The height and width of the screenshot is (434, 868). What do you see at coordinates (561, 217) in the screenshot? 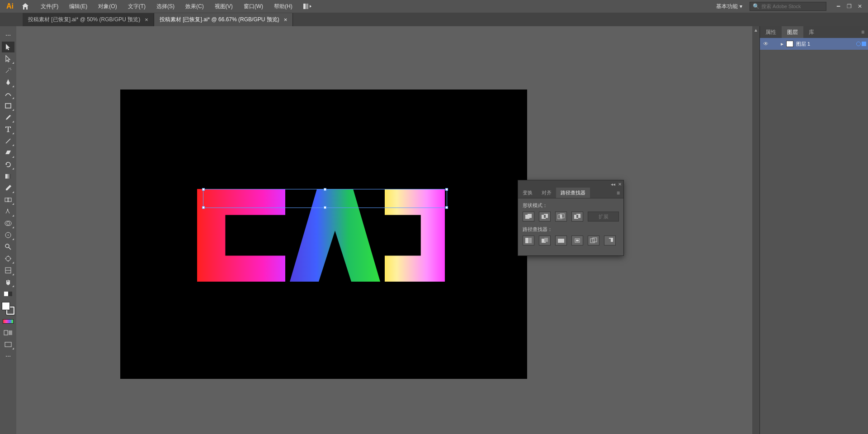
I see `intersect-button` at bounding box center [561, 217].